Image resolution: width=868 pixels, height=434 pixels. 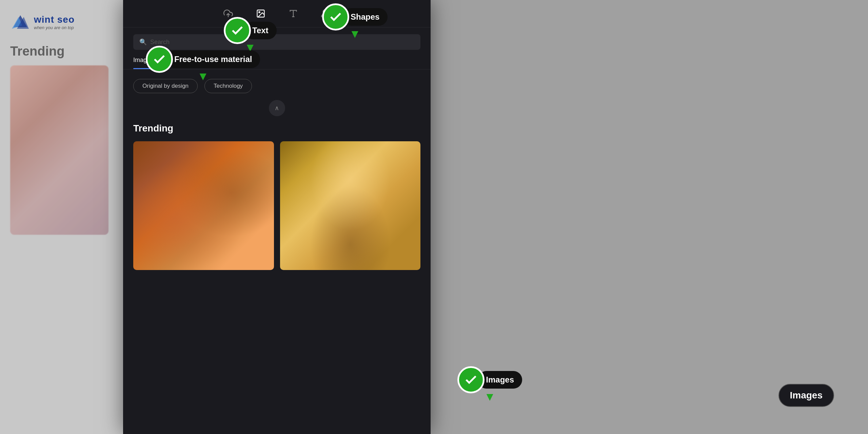 What do you see at coordinates (59, 150) in the screenshot?
I see `left-image-bg` at bounding box center [59, 150].